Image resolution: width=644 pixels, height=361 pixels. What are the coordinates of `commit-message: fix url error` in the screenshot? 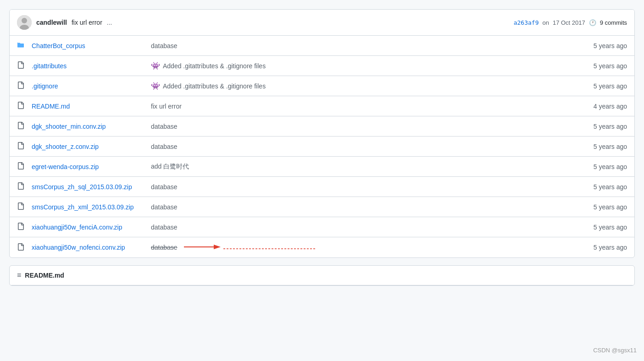 It's located at (87, 22).